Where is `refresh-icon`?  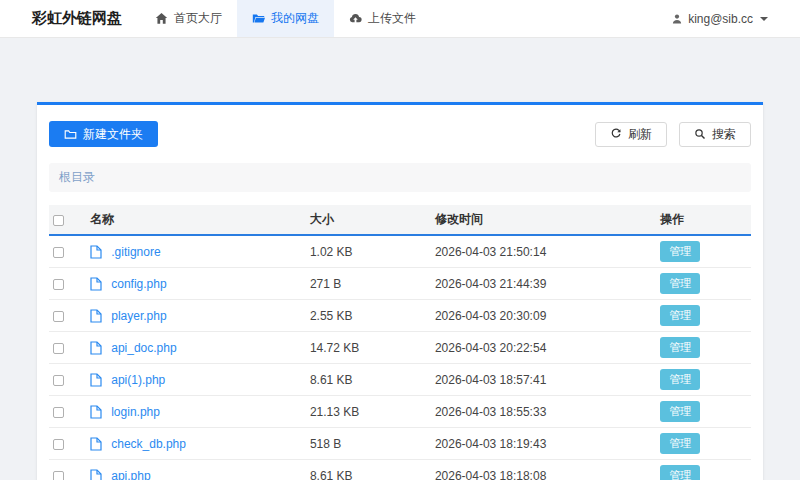 refresh-icon is located at coordinates (616, 134).